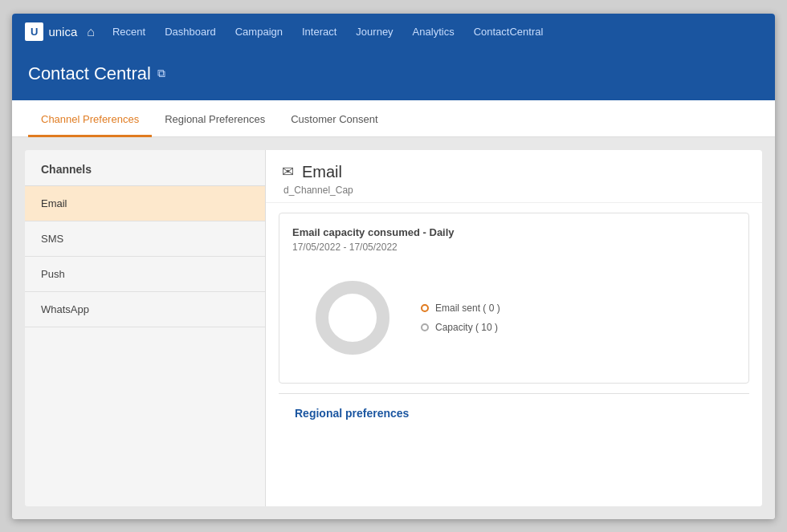 The image size is (787, 532). I want to click on legend: Email sent ( 0 ) Capacity ( 10 ), so click(461, 318).